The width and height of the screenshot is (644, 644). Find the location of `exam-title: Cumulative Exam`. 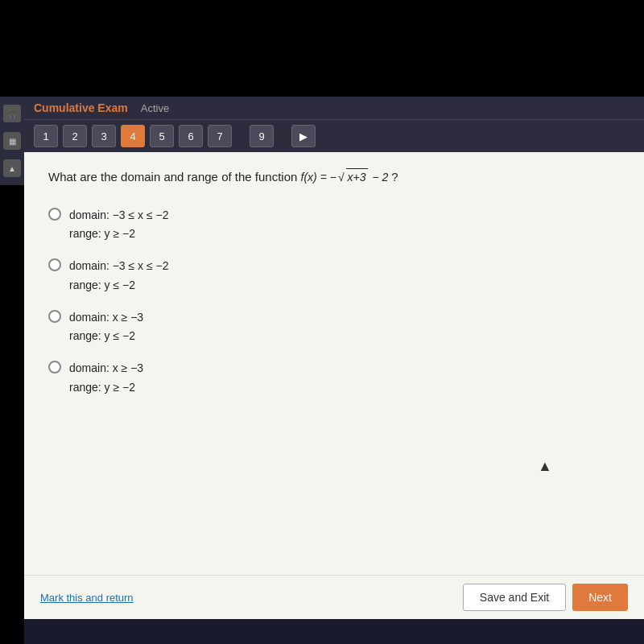

exam-title: Cumulative Exam is located at coordinates (80, 108).